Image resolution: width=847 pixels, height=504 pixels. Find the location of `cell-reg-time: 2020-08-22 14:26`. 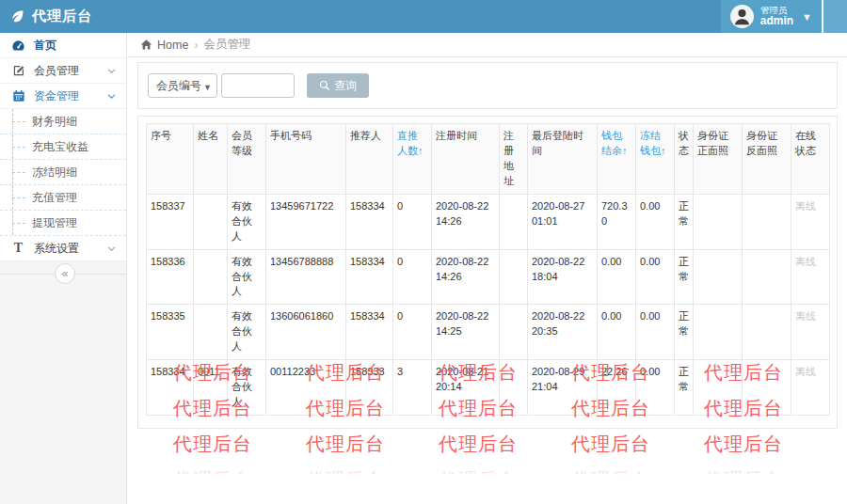

cell-reg-time: 2020-08-22 14:26 is located at coordinates (466, 222).